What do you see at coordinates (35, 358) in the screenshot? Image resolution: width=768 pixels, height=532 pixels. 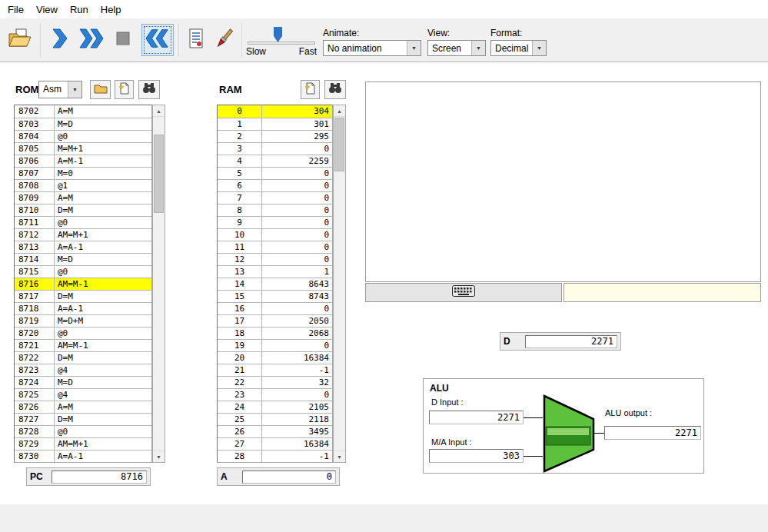 I see `rom-row-address: 8722` at bounding box center [35, 358].